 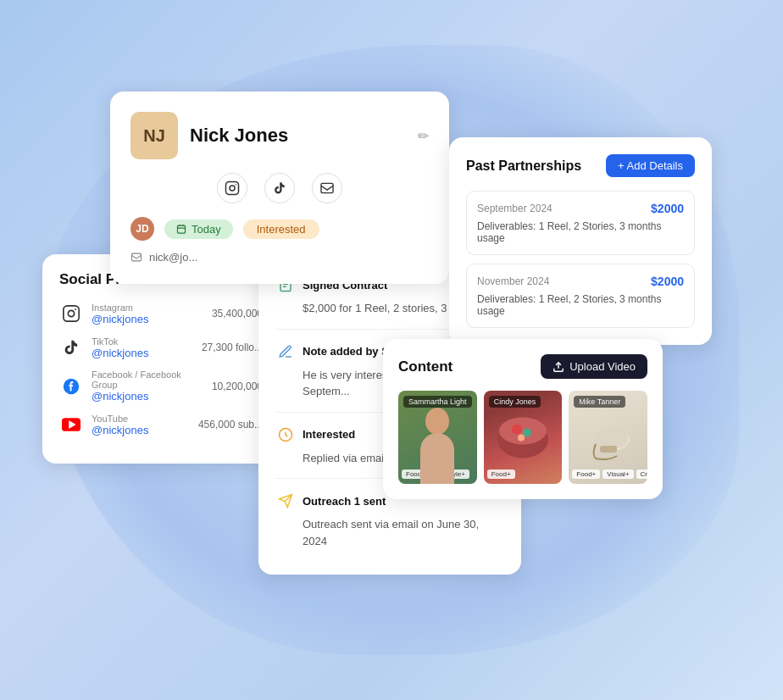 What do you see at coordinates (344, 502) in the screenshot?
I see `note-label-outreach: Outreach 1 sent` at bounding box center [344, 502].